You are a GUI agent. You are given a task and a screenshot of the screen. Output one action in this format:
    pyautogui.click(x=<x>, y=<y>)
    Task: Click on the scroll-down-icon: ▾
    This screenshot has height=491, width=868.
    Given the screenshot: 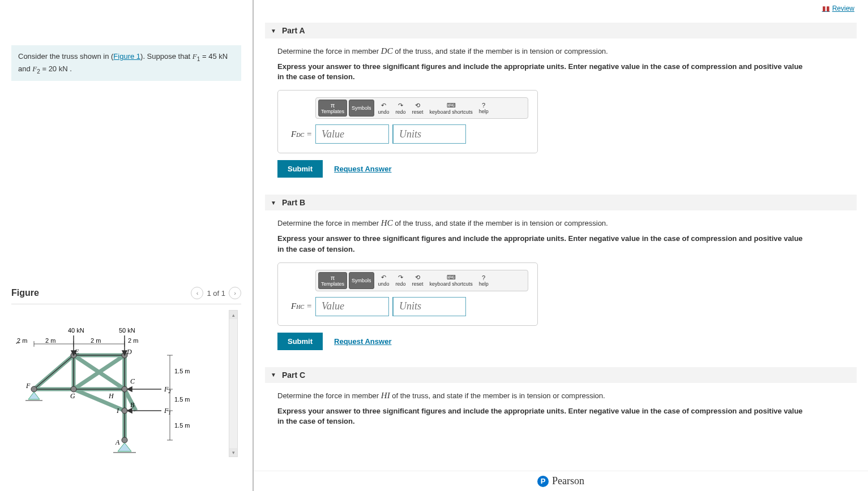 What is the action you would take?
    pyautogui.click(x=233, y=453)
    